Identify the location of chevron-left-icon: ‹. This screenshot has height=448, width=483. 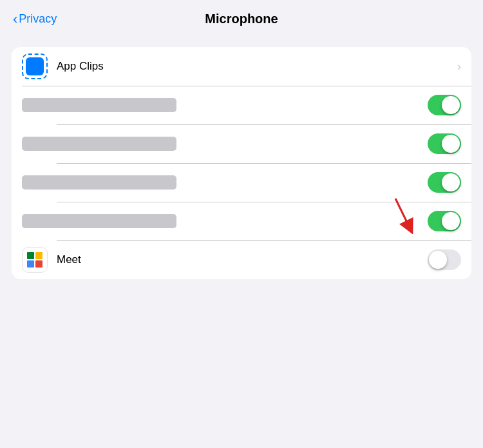
(15, 19).